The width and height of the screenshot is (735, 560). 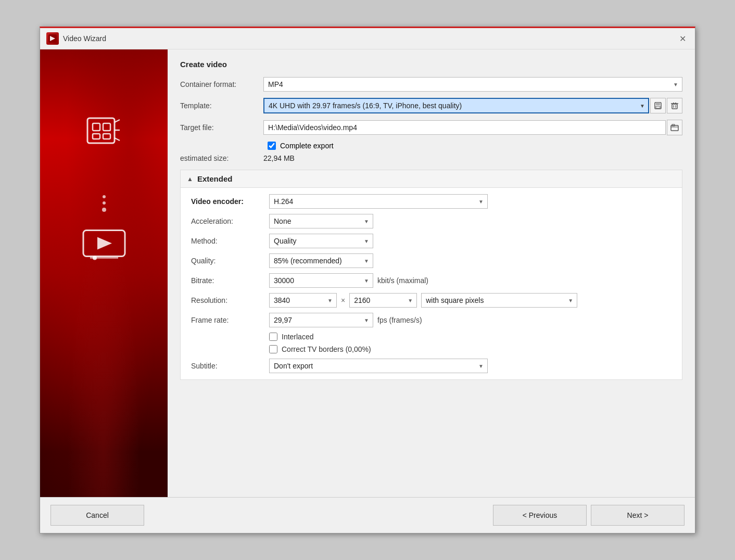 What do you see at coordinates (431, 366) in the screenshot?
I see `subtitle-row: Subtitle: Don't export ▼` at bounding box center [431, 366].